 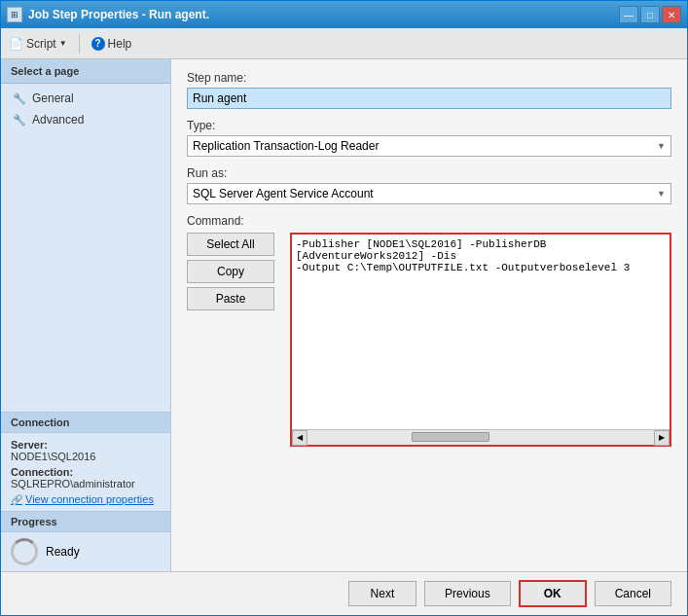 What do you see at coordinates (429, 146) in the screenshot?
I see `type-select: Replication Transaction-Log Reader` at bounding box center [429, 146].